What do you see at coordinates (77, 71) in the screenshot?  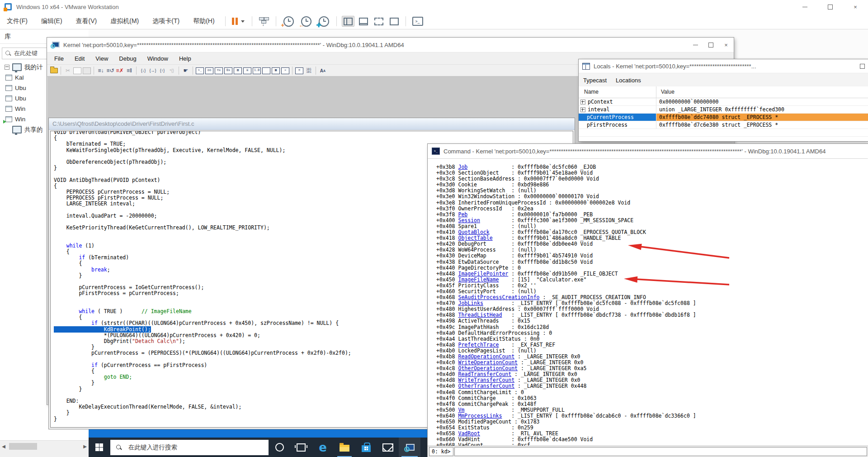 I see `copy-button` at bounding box center [77, 71].